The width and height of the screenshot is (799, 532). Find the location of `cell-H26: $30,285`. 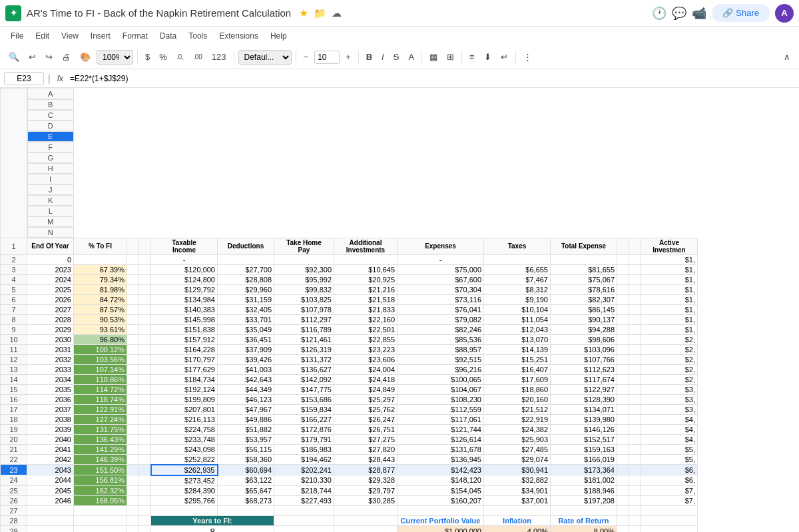

cell-H26: $30,285 is located at coordinates (366, 501).